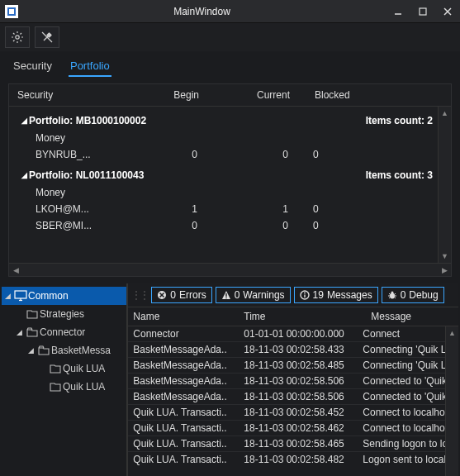  What do you see at coordinates (233, 226) in the screenshot?
I see `grid-row: SBER@MI... 0 0 0` at bounding box center [233, 226].